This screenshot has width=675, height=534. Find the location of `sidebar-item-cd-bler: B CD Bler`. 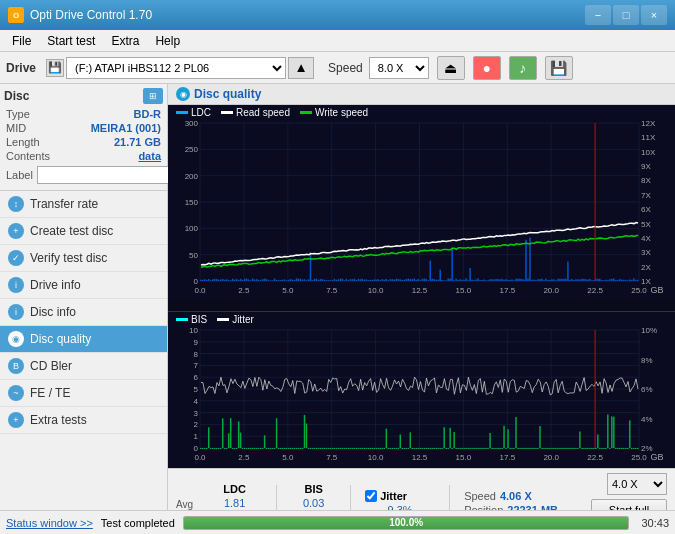

sidebar-item-cd-bler: B CD Bler is located at coordinates (84, 366).